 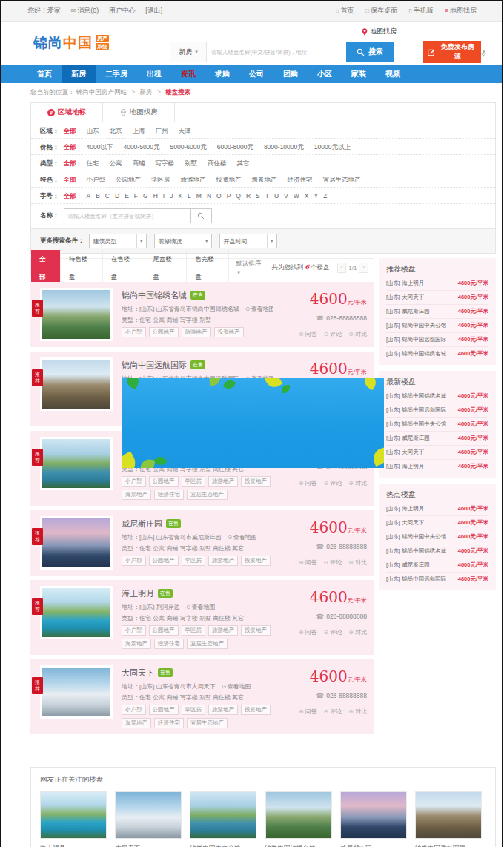 What do you see at coordinates (142, 524) in the screenshot?
I see `property-title: 威尼斯庄园` at bounding box center [142, 524].